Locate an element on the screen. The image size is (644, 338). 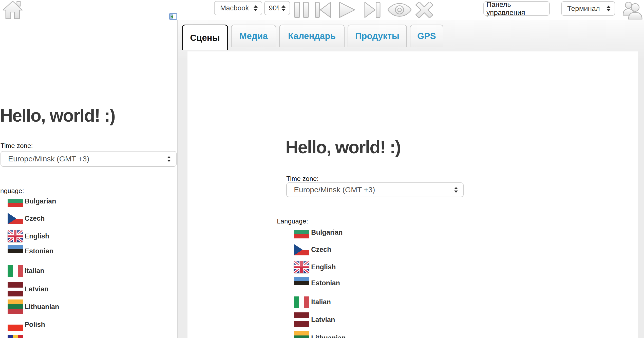
close-icon is located at coordinates (424, 10).